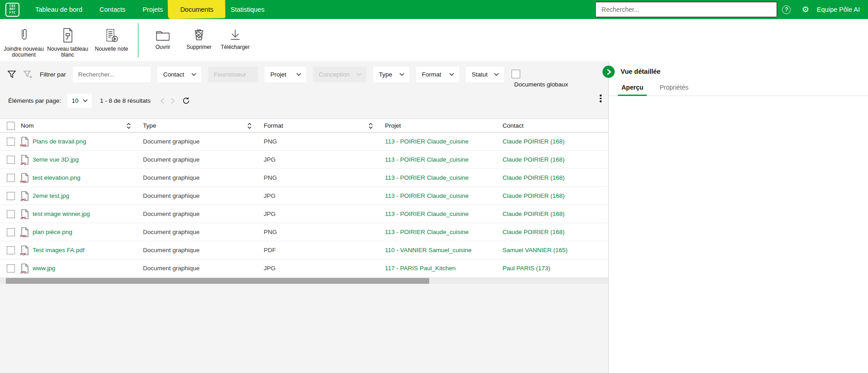 This screenshot has width=868, height=373. Describe the element at coordinates (24, 38) in the screenshot. I see `attach-new-document-button: Joindre nouveau document` at that location.